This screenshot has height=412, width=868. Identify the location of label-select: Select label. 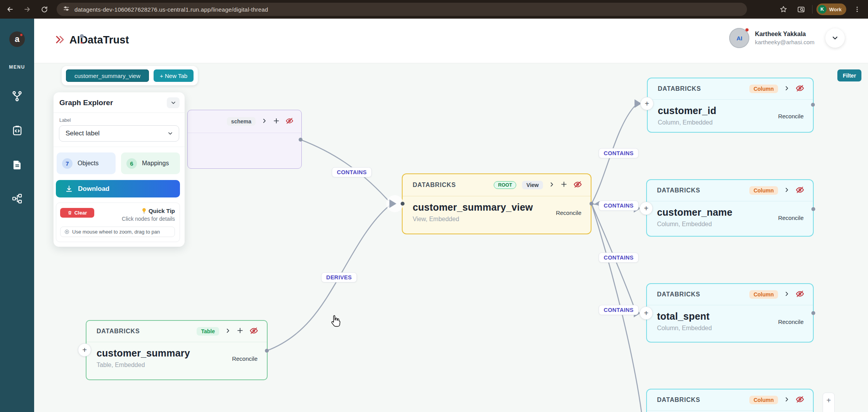
(119, 133).